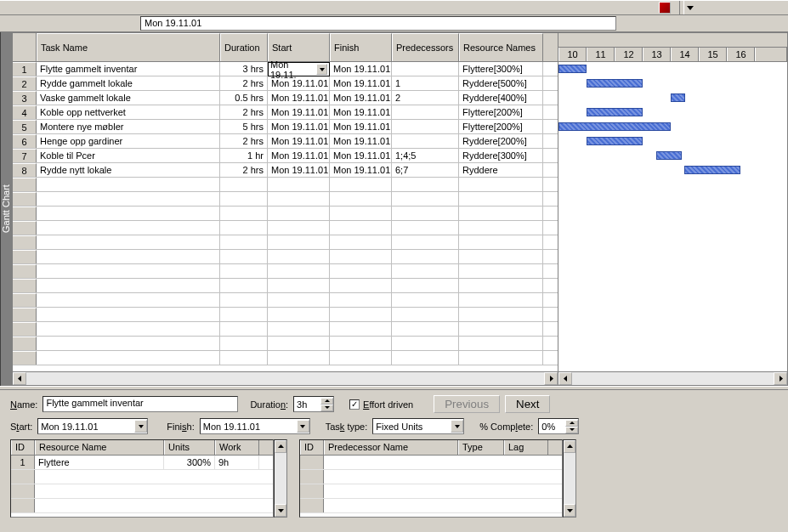 The image size is (788, 532). Describe the element at coordinates (673, 378) in the screenshot. I see `gantt-hscroll` at that location.